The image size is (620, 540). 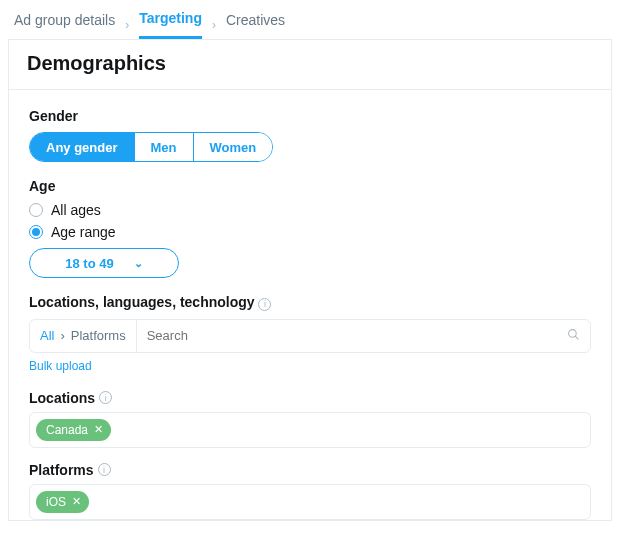 What do you see at coordinates (256, 25) in the screenshot?
I see `nav-creatives: Creatives` at bounding box center [256, 25].